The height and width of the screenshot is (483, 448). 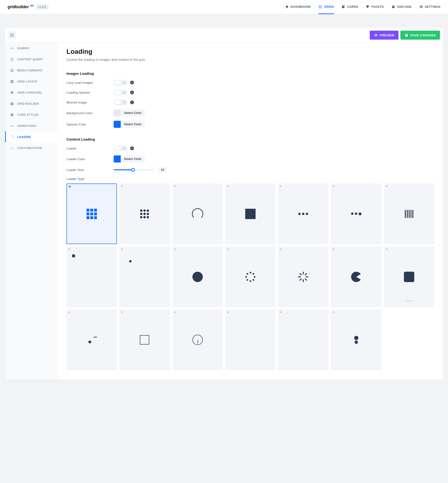 I want to click on label-ltype: Loader Type, so click(x=90, y=179).